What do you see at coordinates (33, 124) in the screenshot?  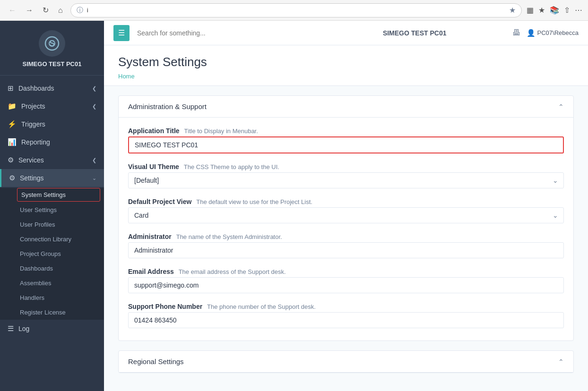 I see `sidebar-item-triggers-label: Triggers` at bounding box center [33, 124].